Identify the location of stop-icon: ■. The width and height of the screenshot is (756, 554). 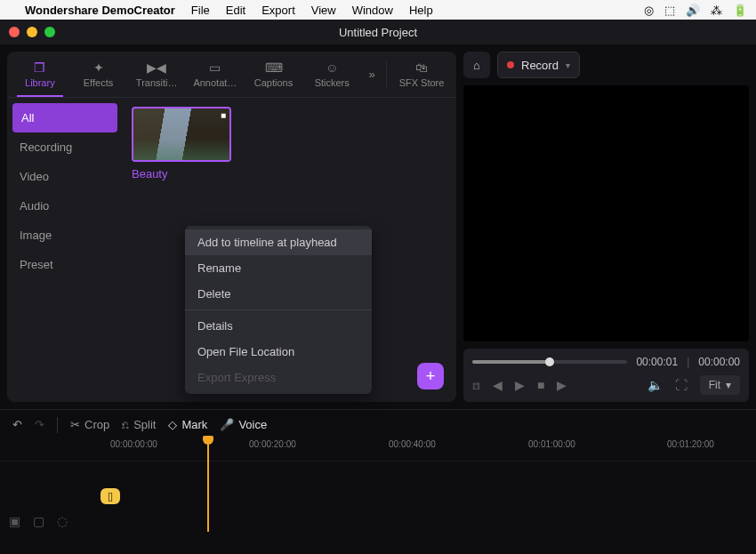
(541, 385).